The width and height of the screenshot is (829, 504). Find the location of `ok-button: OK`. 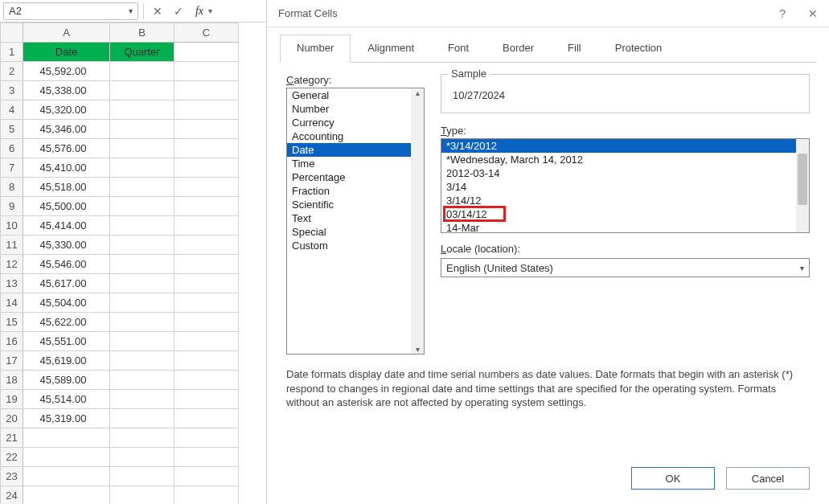

ok-button: OK is located at coordinates (673, 478).